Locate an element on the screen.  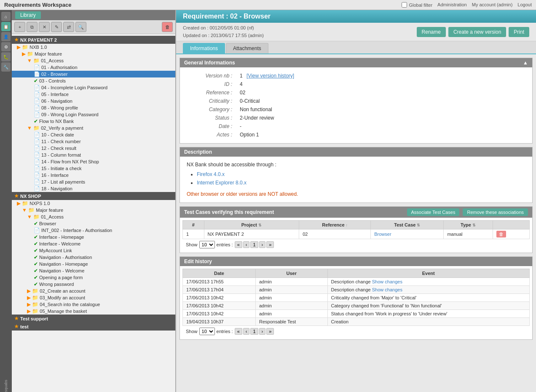
delete-row-button: 🗑 is located at coordinates (501, 234).